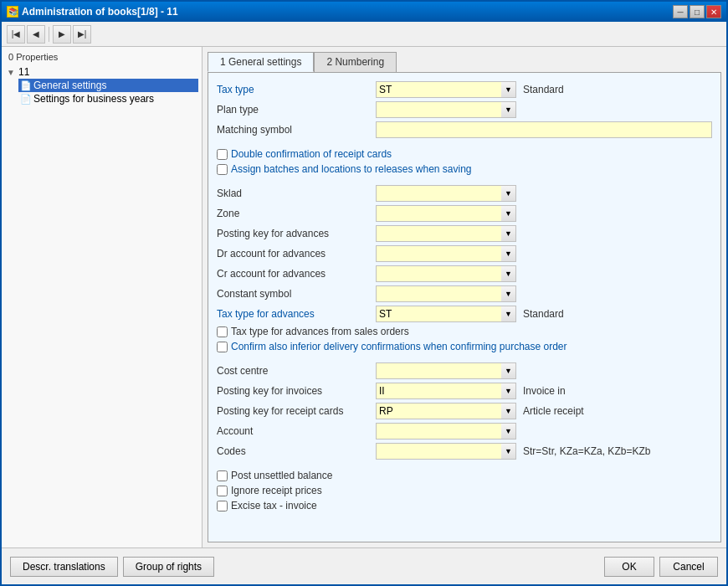  What do you see at coordinates (629, 567) in the screenshot?
I see `ok-button: OK` at bounding box center [629, 567].